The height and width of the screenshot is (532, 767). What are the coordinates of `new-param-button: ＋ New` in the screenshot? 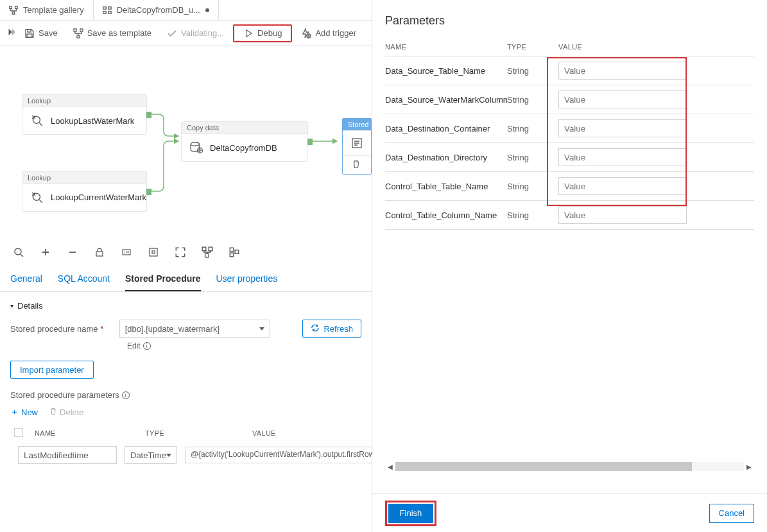 It's located at (24, 412).